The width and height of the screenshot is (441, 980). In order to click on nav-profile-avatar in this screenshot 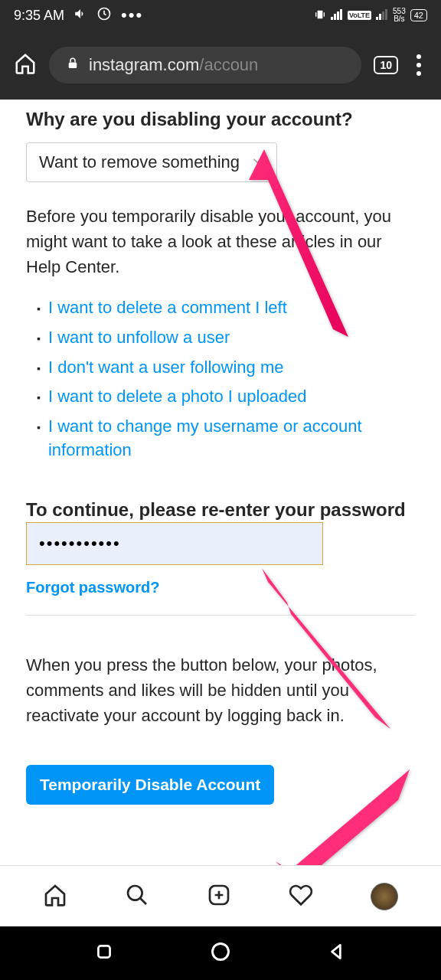, I will do `click(384, 897)`.